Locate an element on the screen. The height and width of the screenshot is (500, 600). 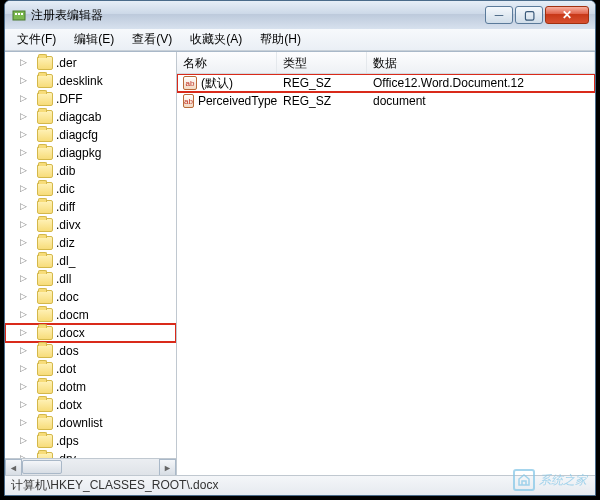
menu-bar: 文件(F) 编辑(E) 查看(V) 收藏夹(A) 帮助(H) is located at coordinates (300, 40).